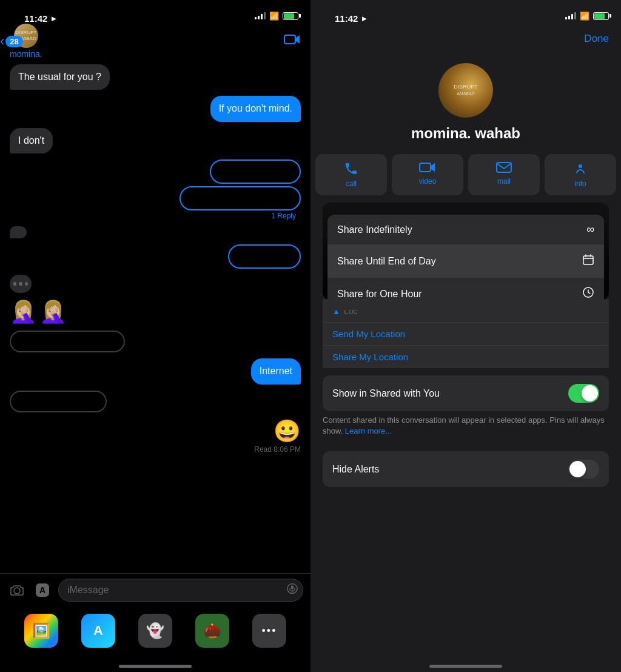  What do you see at coordinates (287, 431) in the screenshot?
I see `emoji-sent: 😀` at bounding box center [287, 431].